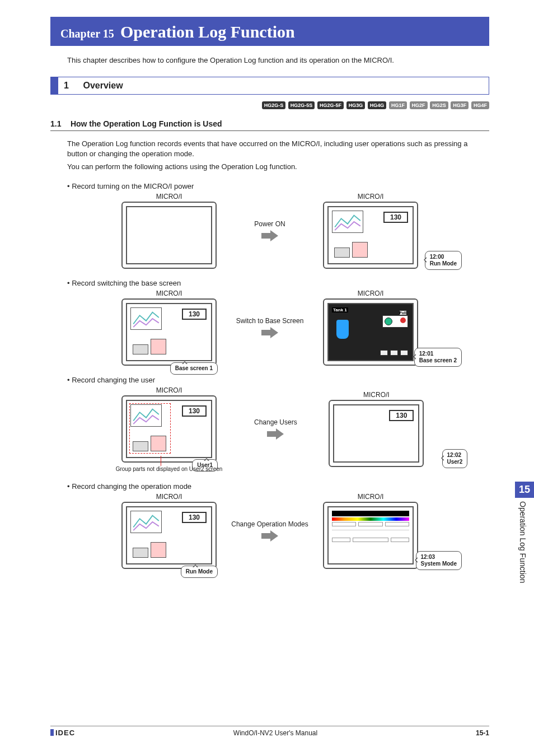 The image size is (534, 756). Describe the element at coordinates (394, 353) in the screenshot. I see `button-row-icon` at that location.